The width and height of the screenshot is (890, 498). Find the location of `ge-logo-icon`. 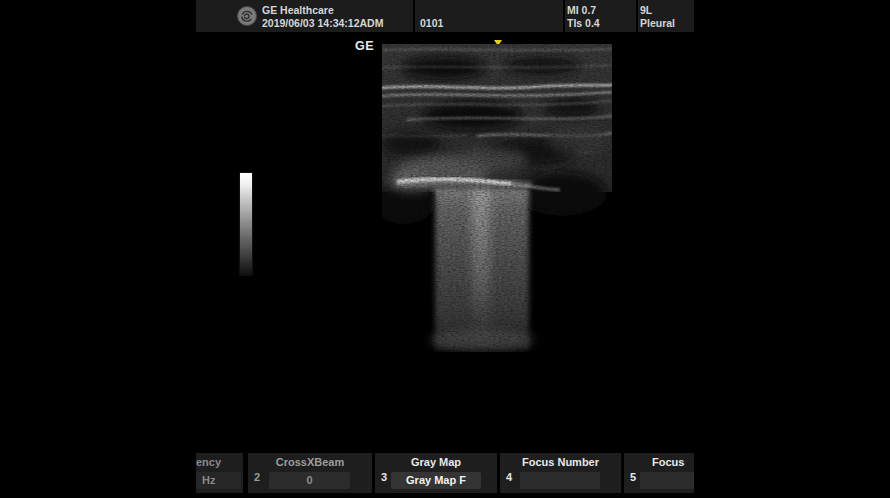

ge-logo-icon is located at coordinates (247, 16).